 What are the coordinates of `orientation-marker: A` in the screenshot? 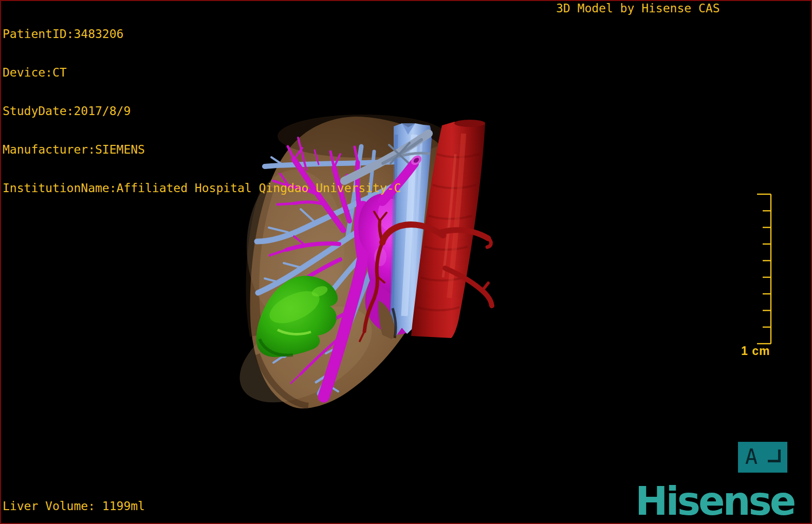 It's located at (763, 457).